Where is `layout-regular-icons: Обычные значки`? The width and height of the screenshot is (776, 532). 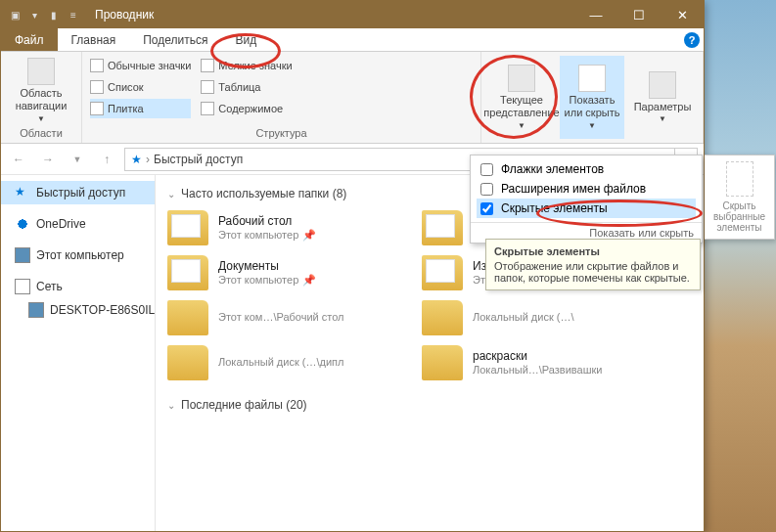
layout-regular-icons: Обычные значки is located at coordinates (141, 66).